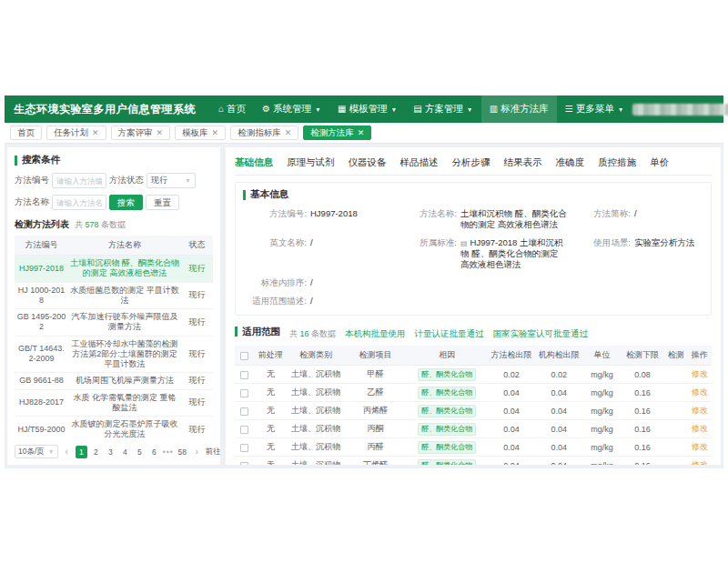  I want to click on page-number-button: 4, so click(126, 452).